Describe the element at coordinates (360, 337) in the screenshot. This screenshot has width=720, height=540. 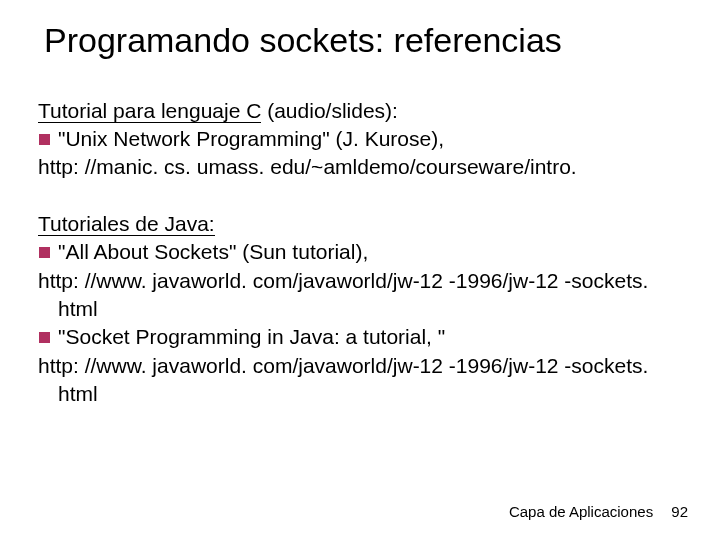
I see `bullet-item: "Socket Programming in Java: a tutorial,…` at that location.